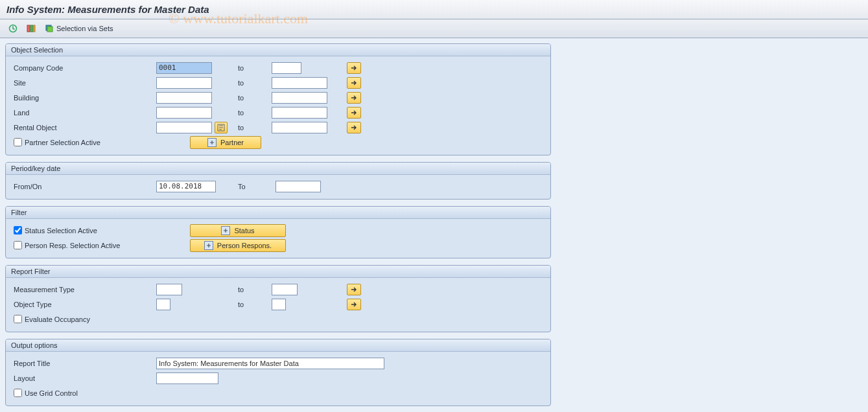 This screenshot has width=868, height=412. What do you see at coordinates (278, 232) in the screenshot?
I see `group-filter: Filter Status Selection Active Status Pe…` at bounding box center [278, 232].